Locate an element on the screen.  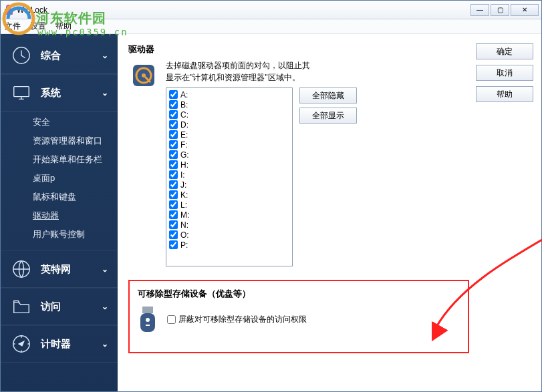
title-bar: WinLock — ▢ ✕ is located at coordinates (271, 10).